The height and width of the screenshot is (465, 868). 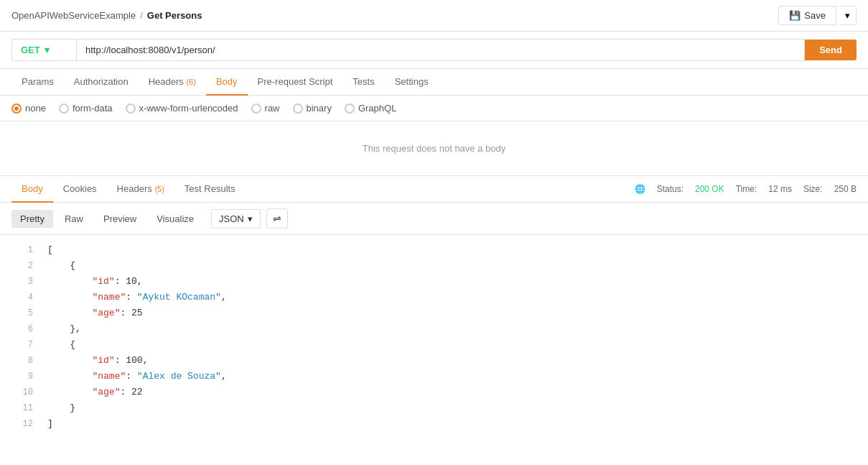 What do you see at coordinates (47, 50) in the screenshot?
I see `method-chevron-icon: ▾` at bounding box center [47, 50].